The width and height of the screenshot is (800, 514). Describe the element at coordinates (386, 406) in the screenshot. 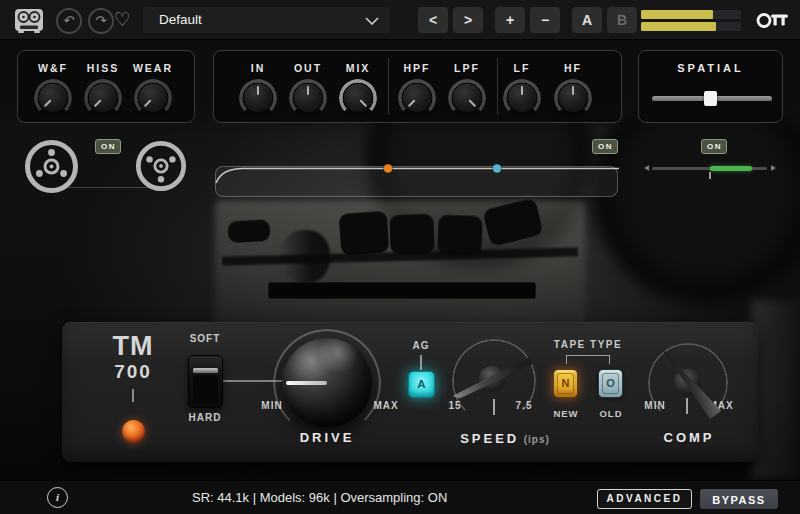

I see `drive-max-label: MAX` at that location.